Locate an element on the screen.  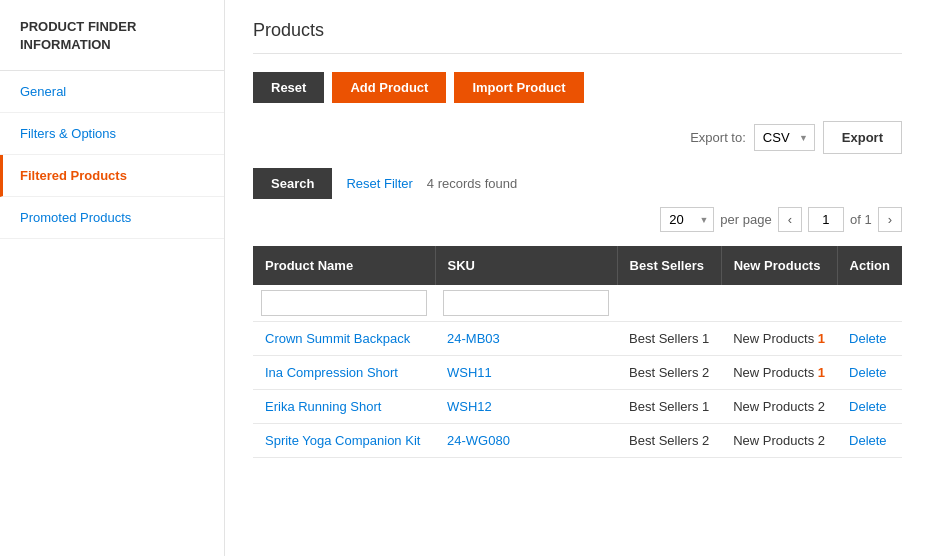
export-row: Export to: CSV XML Export is located at coordinates (578, 138).